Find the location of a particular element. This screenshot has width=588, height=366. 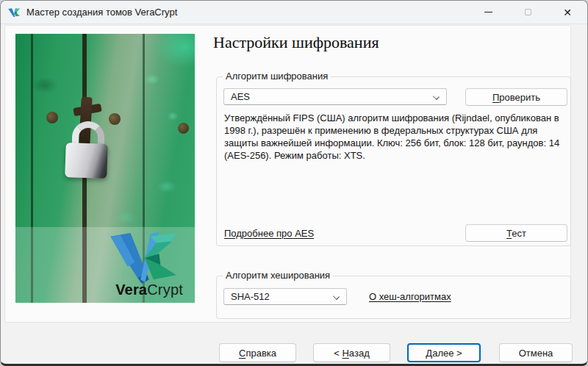

minimize-button is located at coordinates (488, 12).